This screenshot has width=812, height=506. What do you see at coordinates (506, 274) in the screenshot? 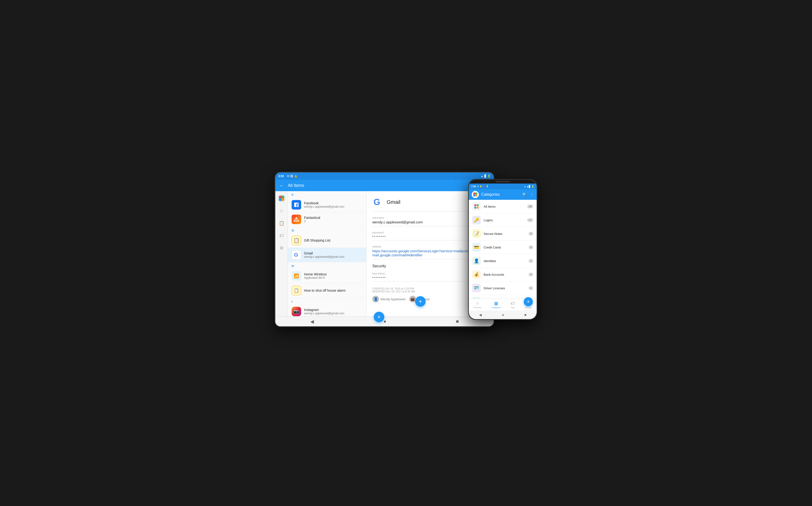
I see `bankaccounts-text: Bank Accounts` at bounding box center [506, 274].